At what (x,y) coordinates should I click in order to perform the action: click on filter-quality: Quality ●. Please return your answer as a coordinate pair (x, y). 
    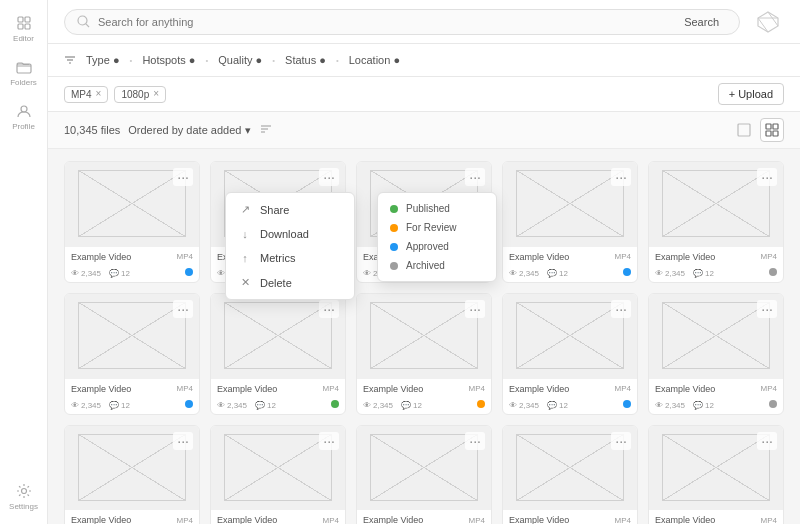
    Looking at the image, I should click on (240, 60).